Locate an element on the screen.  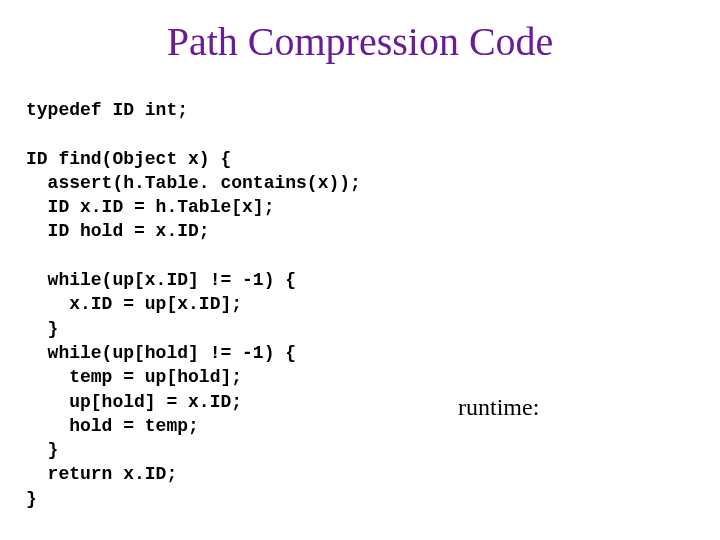
slide-title: Path Compression Code is located at coordinates (360, 42).